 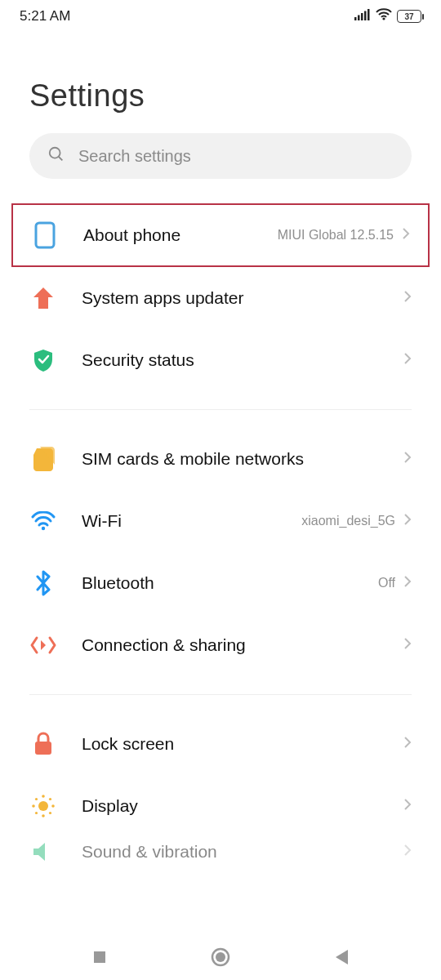 What do you see at coordinates (43, 298) in the screenshot?
I see `update-arrow-icon` at bounding box center [43, 298].